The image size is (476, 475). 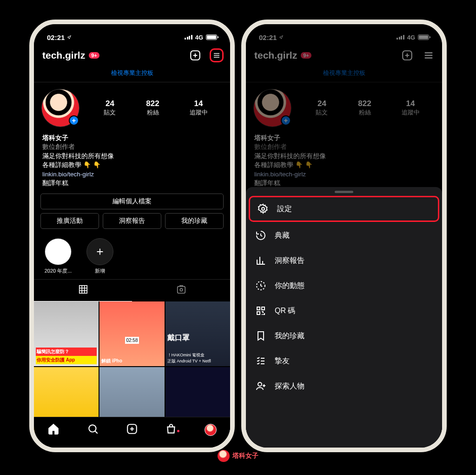 I want to click on highlight-circle, so click(x=58, y=252).